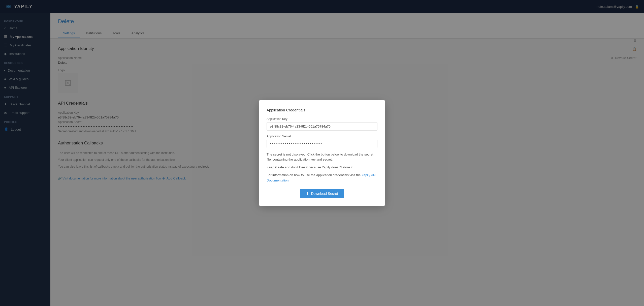 The height and width of the screenshot is (306, 644). Describe the element at coordinates (322, 119) in the screenshot. I see `modal-key-label: Application Key` at that location.